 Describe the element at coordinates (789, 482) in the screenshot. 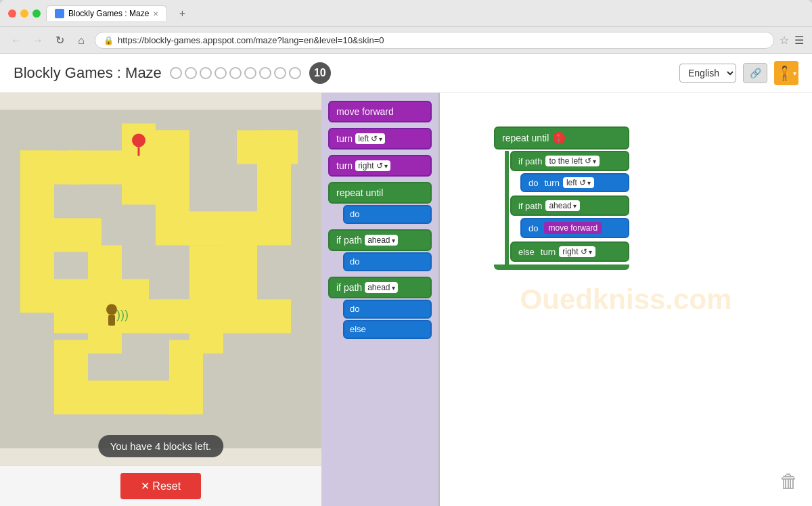

I see `trash-icon: 🗑` at that location.